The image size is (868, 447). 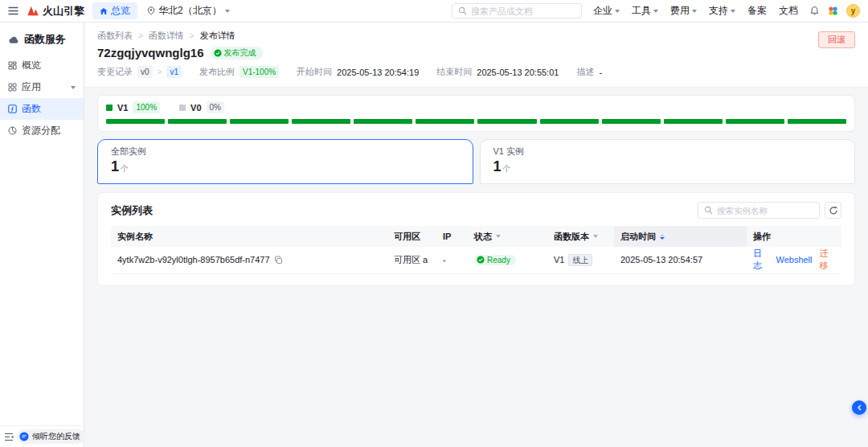 What do you see at coordinates (55, 11) in the screenshot?
I see `brand-logo: 火山引擎` at bounding box center [55, 11].